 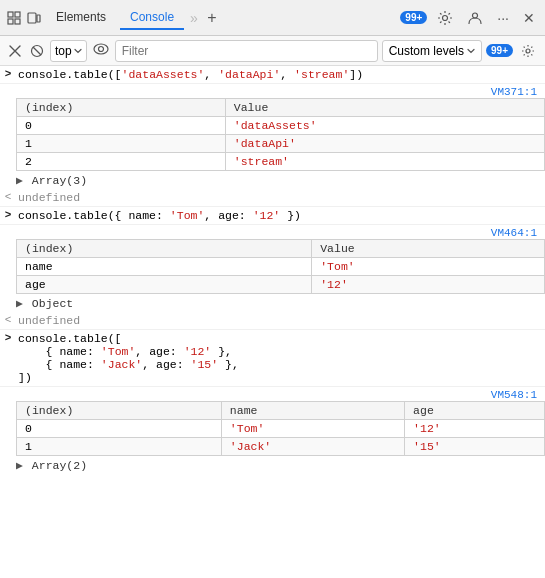 What do you see at coordinates (8, 338) in the screenshot?
I see `input-arrow-3: >` at bounding box center [8, 338].